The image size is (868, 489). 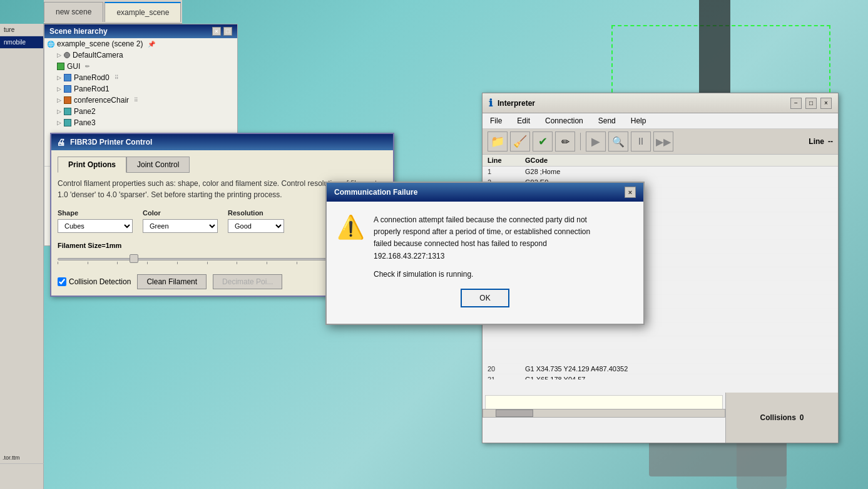 I want to click on tab-example-scene-label: example_scene, so click(x=143, y=13).